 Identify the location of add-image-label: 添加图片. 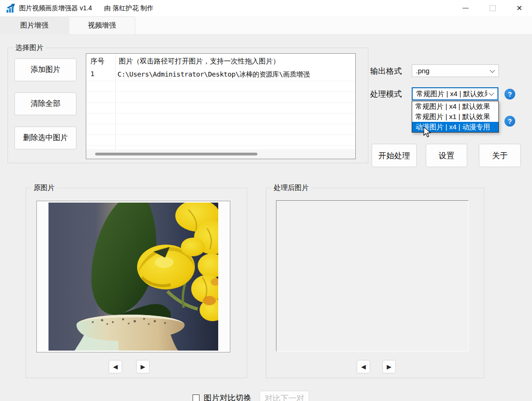
(46, 70).